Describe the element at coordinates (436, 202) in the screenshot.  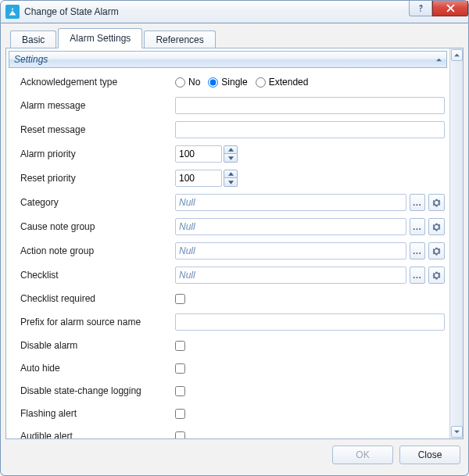
I see `category-gear-button` at that location.